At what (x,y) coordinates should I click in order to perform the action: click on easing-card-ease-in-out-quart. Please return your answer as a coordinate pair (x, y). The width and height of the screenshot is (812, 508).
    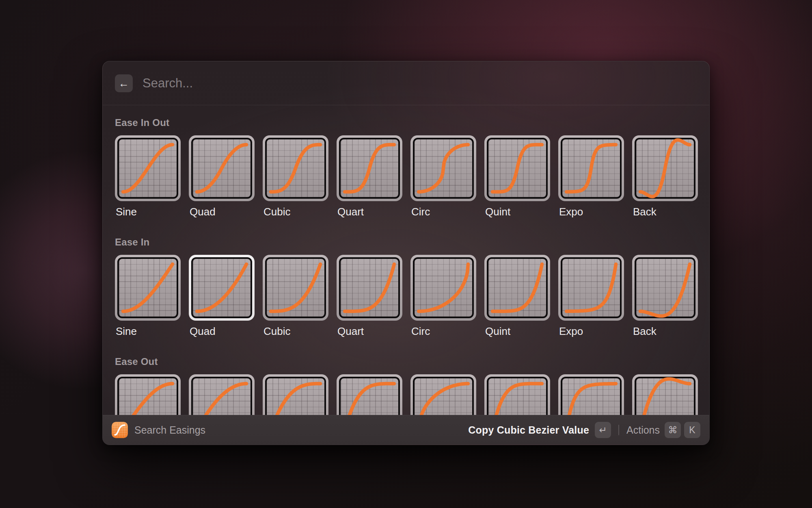
    Looking at the image, I should click on (369, 168).